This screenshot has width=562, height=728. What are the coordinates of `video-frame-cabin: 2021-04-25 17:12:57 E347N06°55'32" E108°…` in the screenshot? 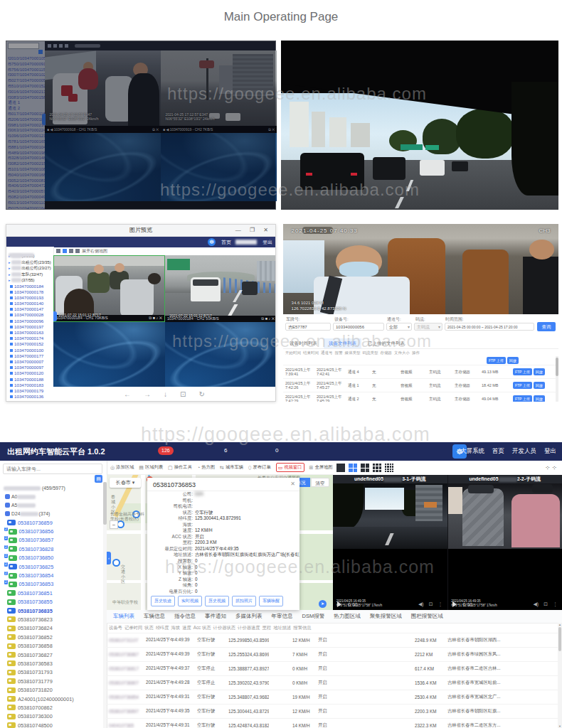 It's located at (102, 88).